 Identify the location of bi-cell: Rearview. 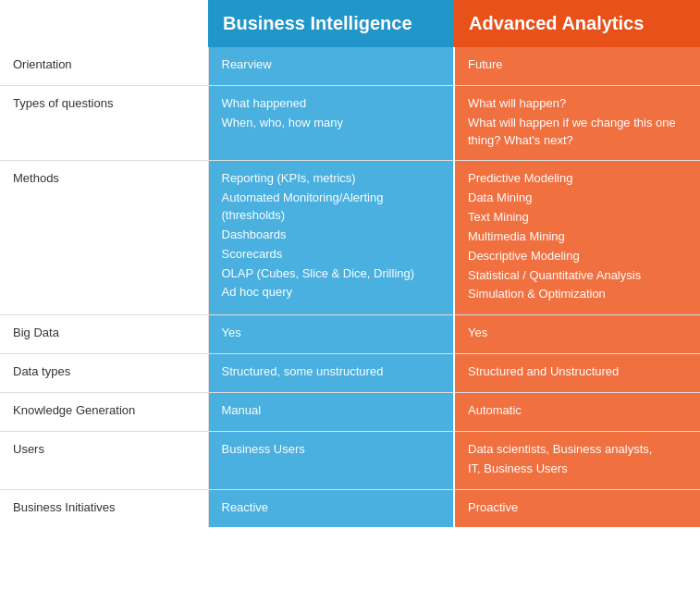
(331, 67).